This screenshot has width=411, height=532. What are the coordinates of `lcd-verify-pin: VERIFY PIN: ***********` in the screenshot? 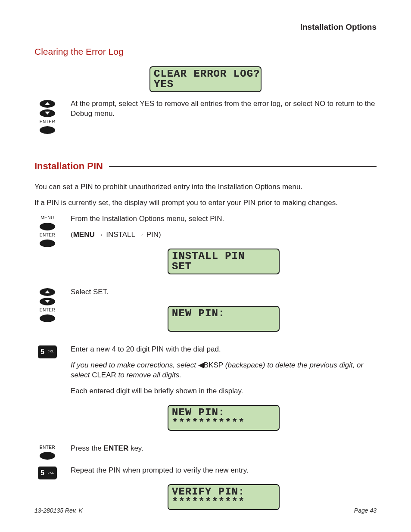 It's located at (224, 497).